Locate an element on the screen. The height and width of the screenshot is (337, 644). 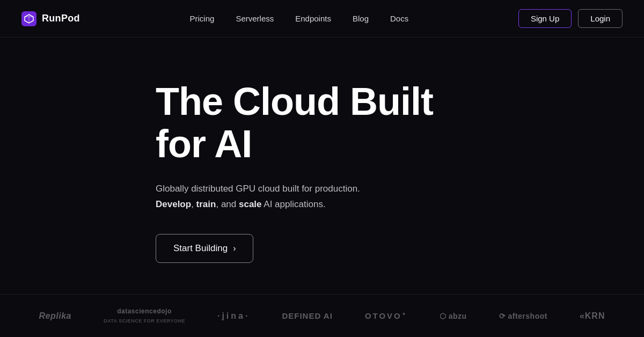
hero-subtitle: Globally distributed GPU cloud built for… is located at coordinates (258, 197).